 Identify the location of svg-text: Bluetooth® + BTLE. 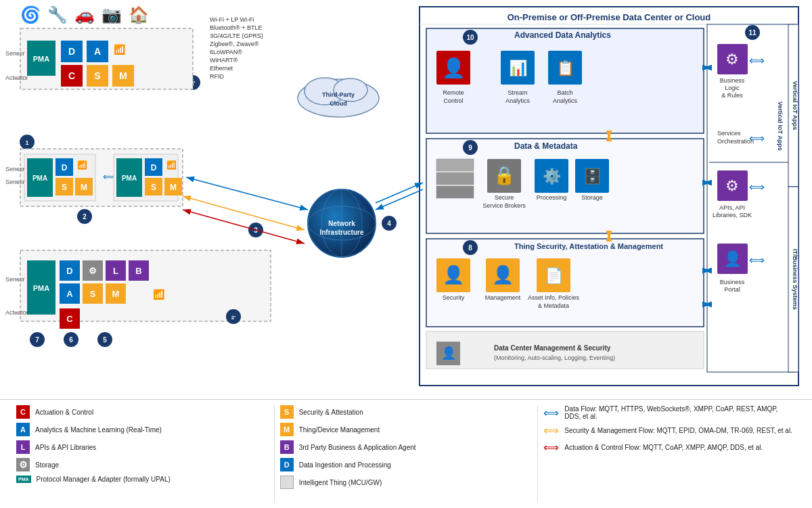
(235, 28).